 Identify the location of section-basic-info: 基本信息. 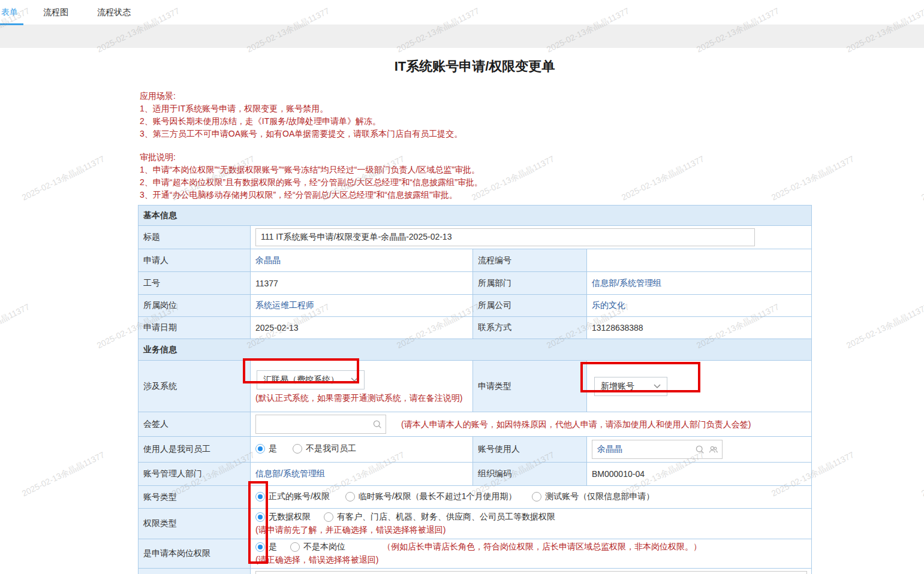
(475, 216).